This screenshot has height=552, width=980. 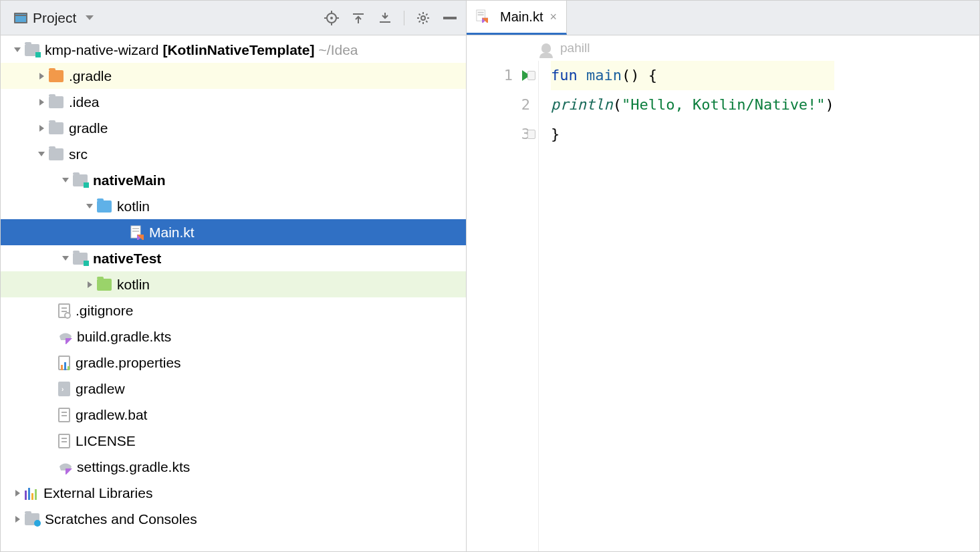 I want to click on tree-item-nativeMain: nativeMain, so click(x=233, y=180).